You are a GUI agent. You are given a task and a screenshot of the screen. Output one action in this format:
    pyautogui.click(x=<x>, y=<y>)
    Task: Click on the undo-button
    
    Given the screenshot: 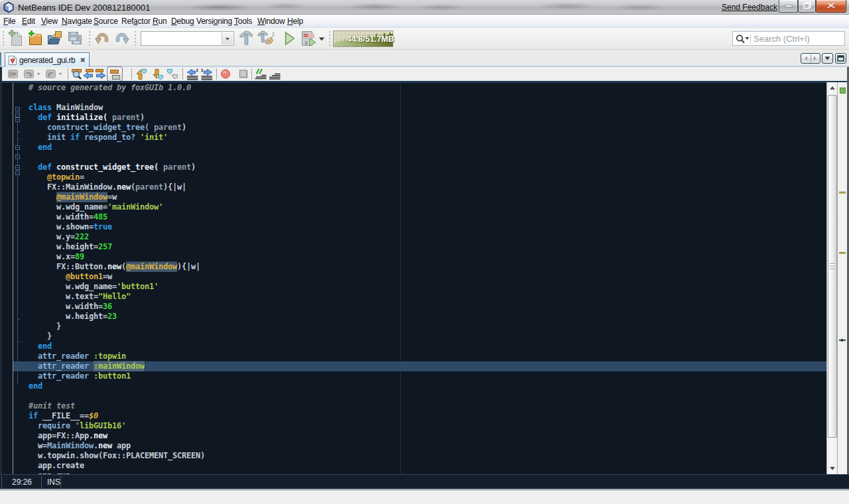 What is the action you would take?
    pyautogui.click(x=102, y=38)
    